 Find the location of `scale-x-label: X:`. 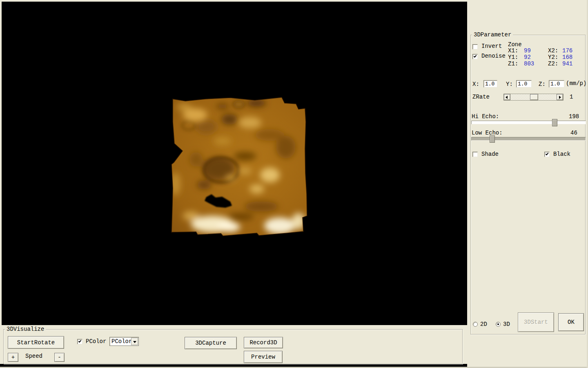

scale-x-label: X: is located at coordinates (476, 84).